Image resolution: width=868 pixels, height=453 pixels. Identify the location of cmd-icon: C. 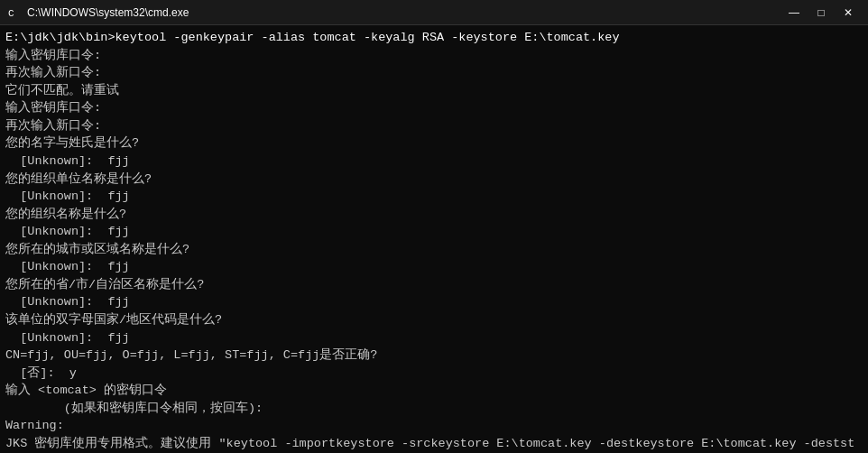
(14, 13).